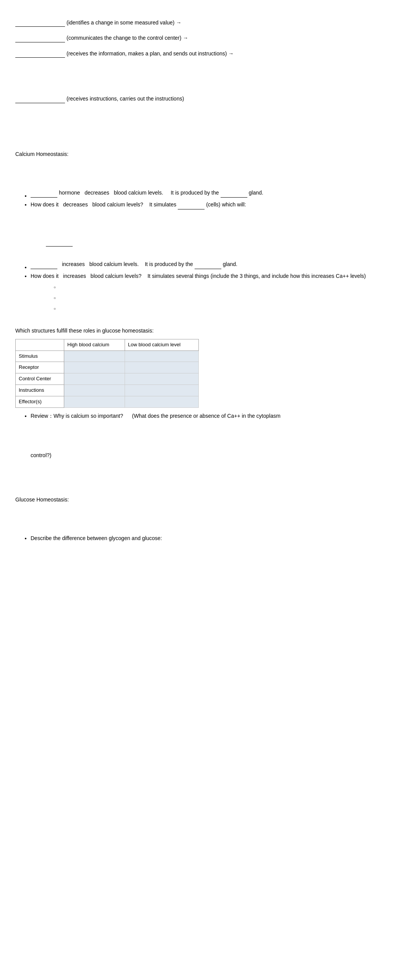  Describe the element at coordinates (161, 368) in the screenshot. I see `cell-receptor-low` at that location.